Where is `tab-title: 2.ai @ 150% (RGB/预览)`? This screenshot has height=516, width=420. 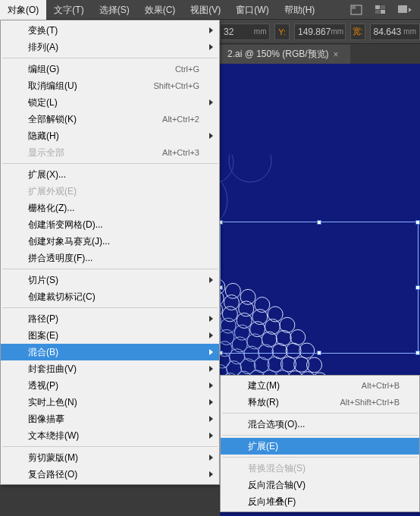 tab-title: 2.ai @ 150% (RGB/预览) is located at coordinates (278, 55).